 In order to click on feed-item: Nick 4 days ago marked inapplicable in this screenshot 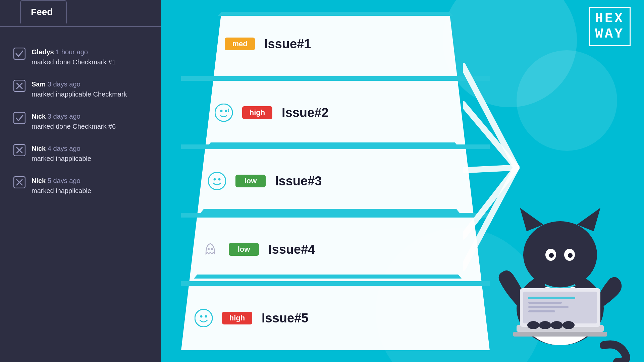, I will do `click(80, 154)`.